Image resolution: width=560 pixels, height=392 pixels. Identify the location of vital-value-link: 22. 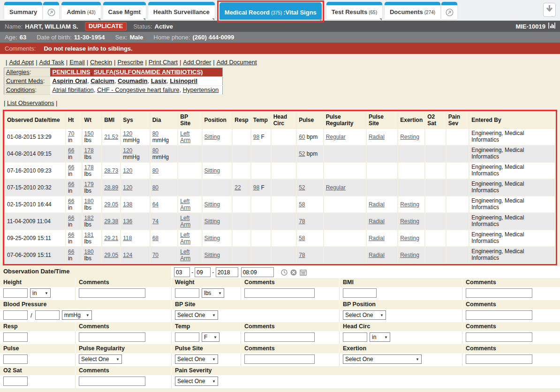
(237, 188).